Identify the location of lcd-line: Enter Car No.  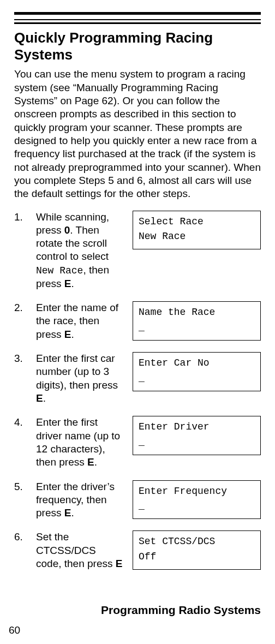
(196, 363).